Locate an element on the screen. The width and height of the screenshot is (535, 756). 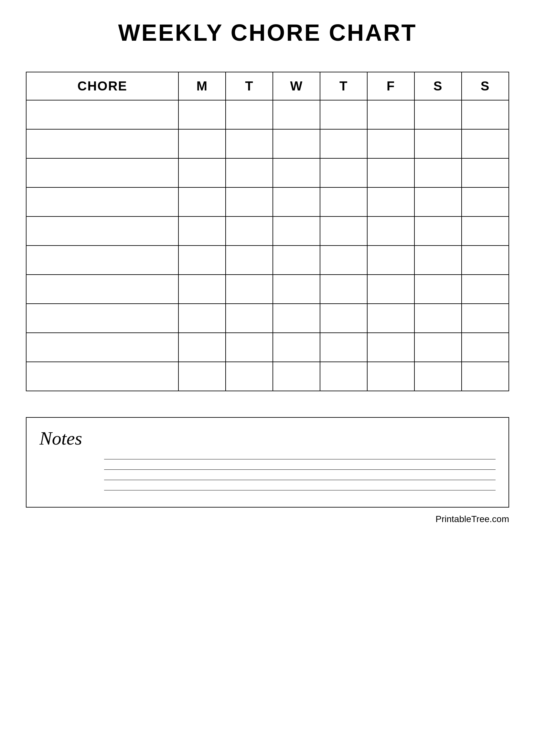
day-cell-2-wed is located at coordinates (296, 144).